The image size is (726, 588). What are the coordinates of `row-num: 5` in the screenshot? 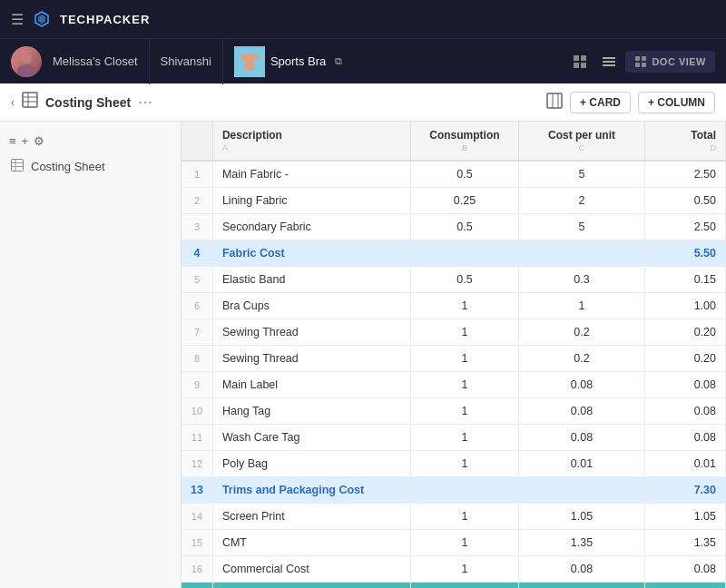 It's located at (197, 279).